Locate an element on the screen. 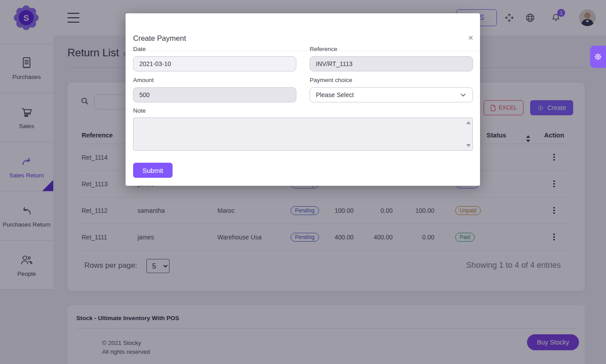  payment-choice-value: Please Select is located at coordinates (335, 95).